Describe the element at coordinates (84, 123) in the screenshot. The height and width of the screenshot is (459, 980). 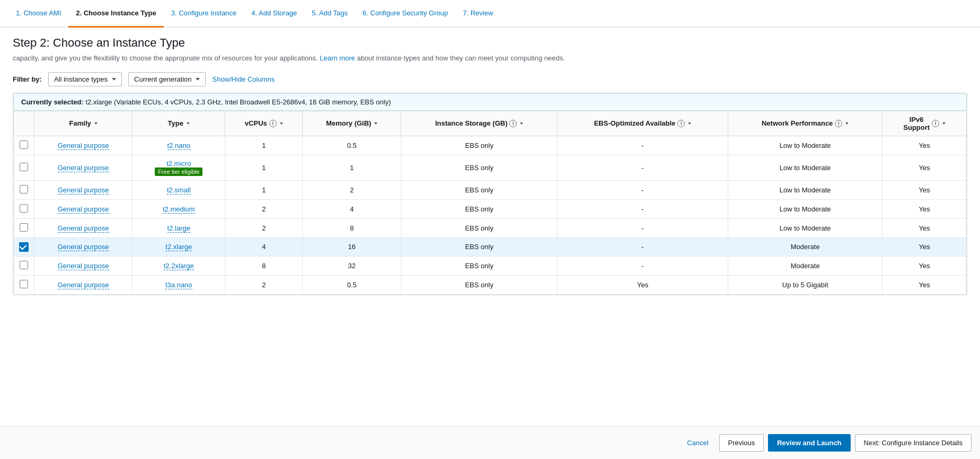
I see `col-header-family: Family` at that location.